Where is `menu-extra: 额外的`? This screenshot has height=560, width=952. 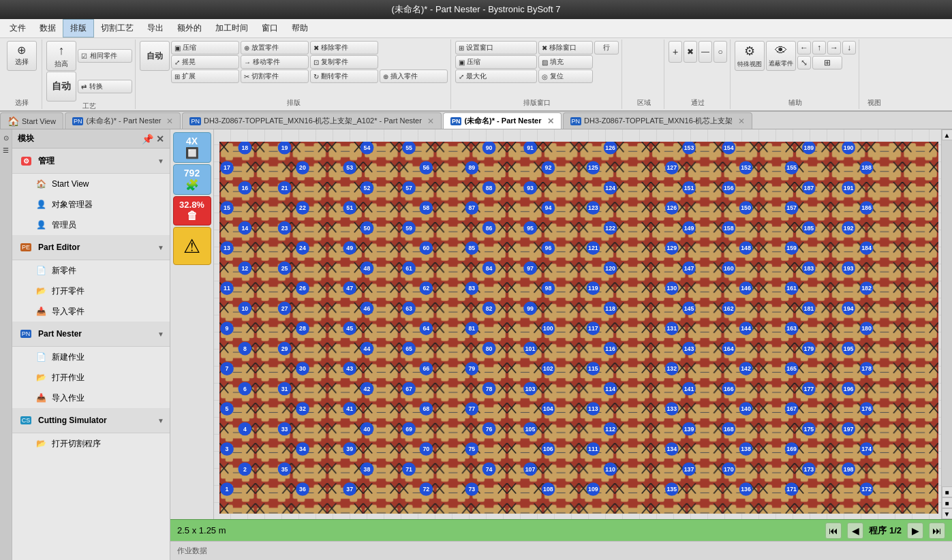 menu-extra: 额外的 is located at coordinates (189, 29).